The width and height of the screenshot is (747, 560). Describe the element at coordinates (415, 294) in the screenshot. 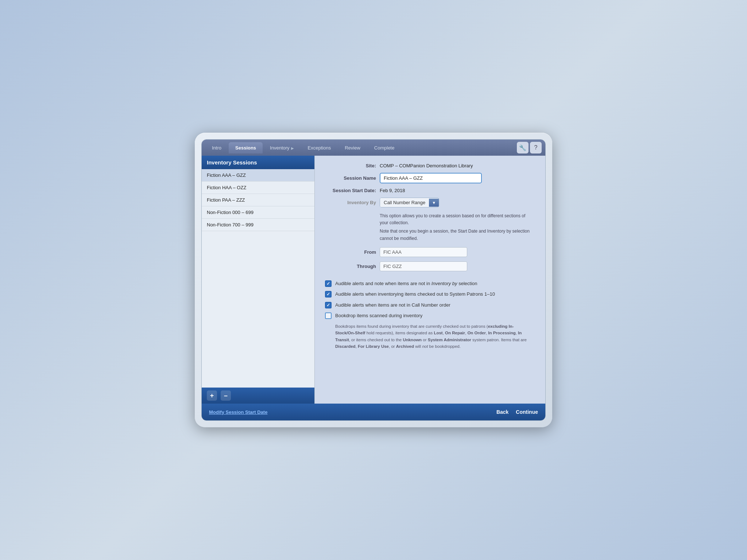

I see `checkbox-label-1: Audible alerts when inventorying items c…` at that location.